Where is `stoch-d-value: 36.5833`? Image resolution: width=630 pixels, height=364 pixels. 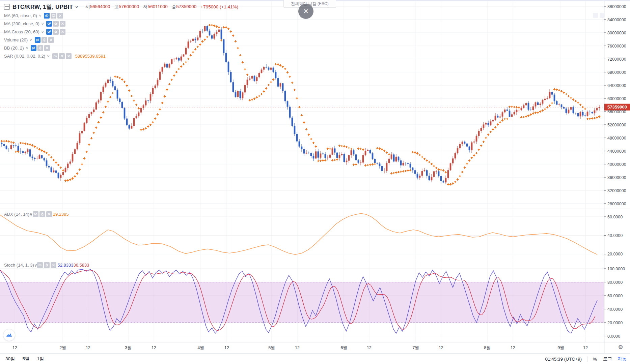 stoch-d-value: 36.5833 is located at coordinates (81, 265).